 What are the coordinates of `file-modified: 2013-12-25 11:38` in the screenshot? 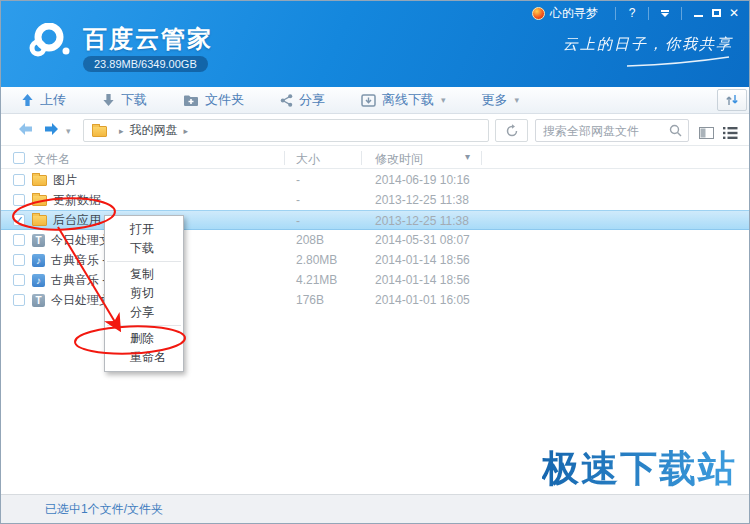 It's located at (422, 200).